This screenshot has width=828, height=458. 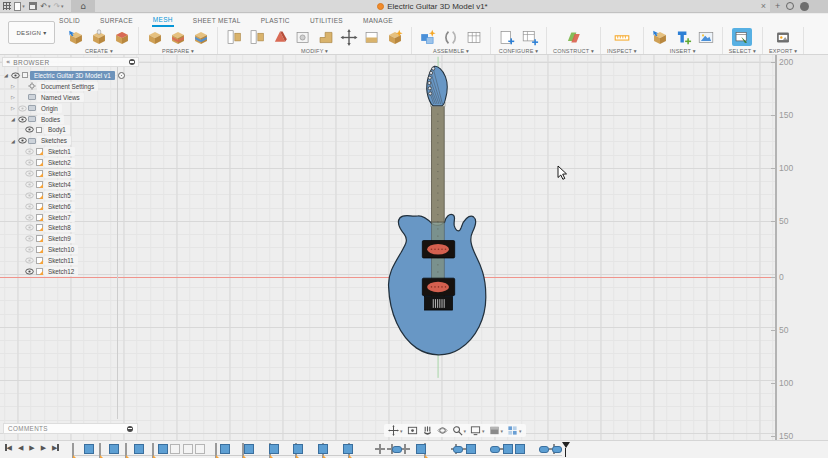 What do you see at coordinates (742, 37) in the screenshot?
I see `select-icon` at bounding box center [742, 37].